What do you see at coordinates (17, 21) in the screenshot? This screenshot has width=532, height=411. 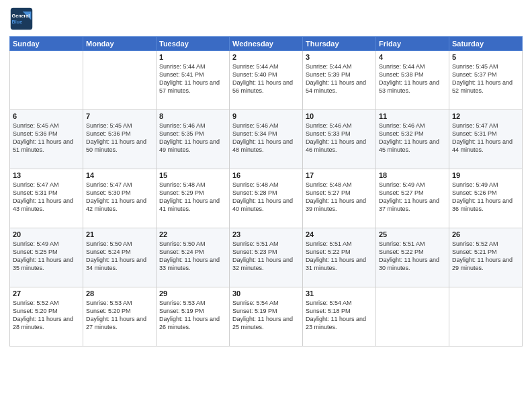 I see `svg-text: Blue` at bounding box center [17, 21].